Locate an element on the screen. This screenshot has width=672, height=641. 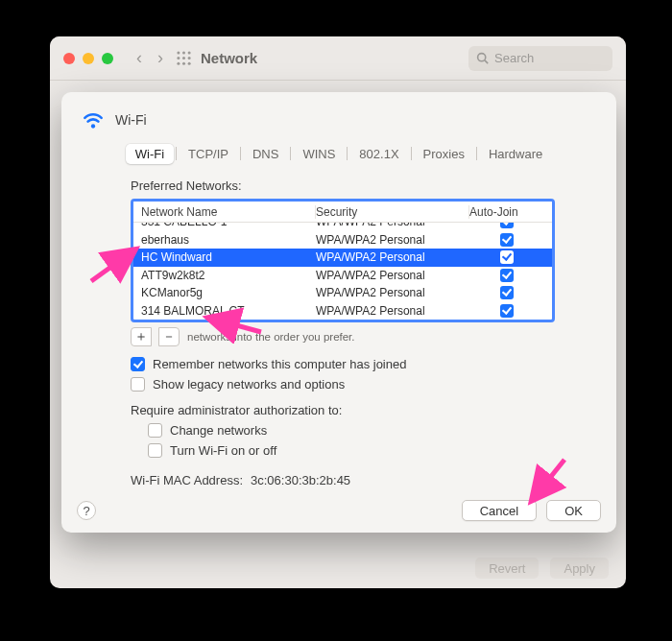
col-security: Security is located at coordinates (393, 212).